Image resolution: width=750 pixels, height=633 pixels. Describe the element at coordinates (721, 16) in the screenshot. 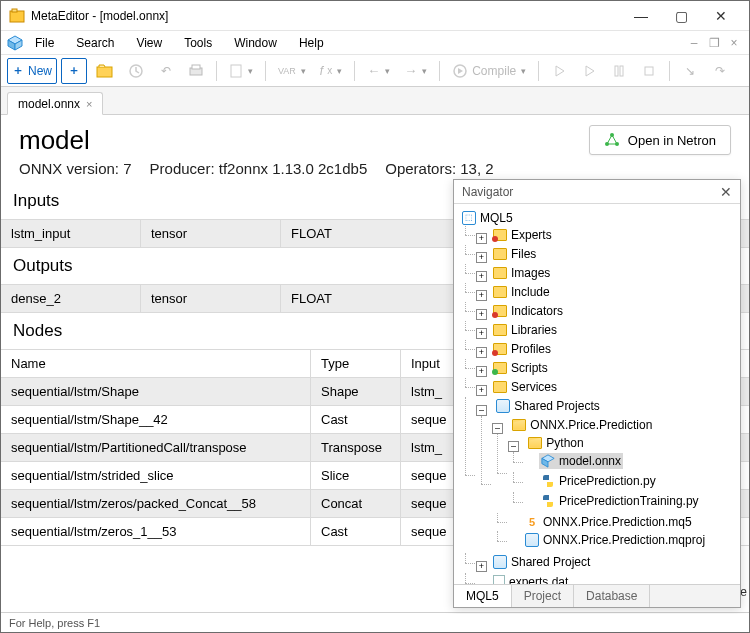

I see `close-button: ✕` at that location.